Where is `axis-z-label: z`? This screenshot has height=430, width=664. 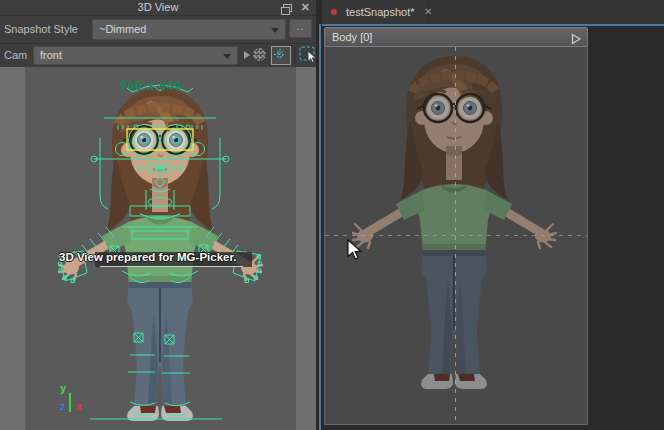
axis-z-label: z is located at coordinates (63, 406).